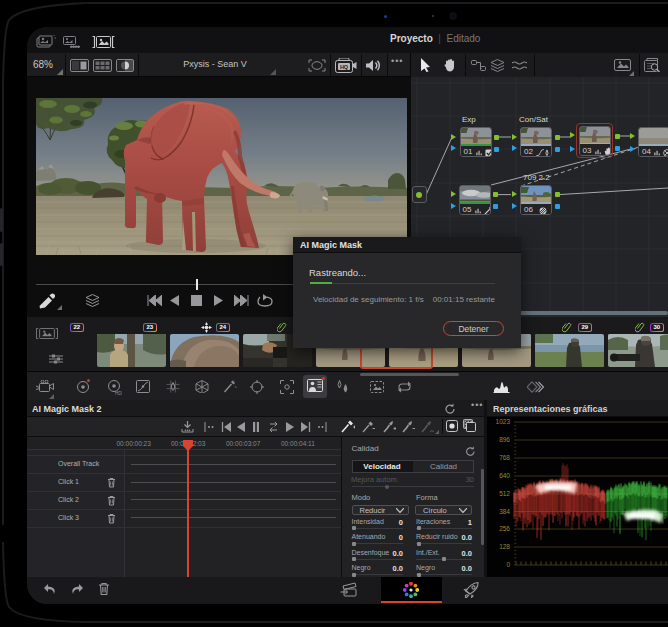  Describe the element at coordinates (344, 67) in the screenshot. I see `svg-text: HQ` at that location.